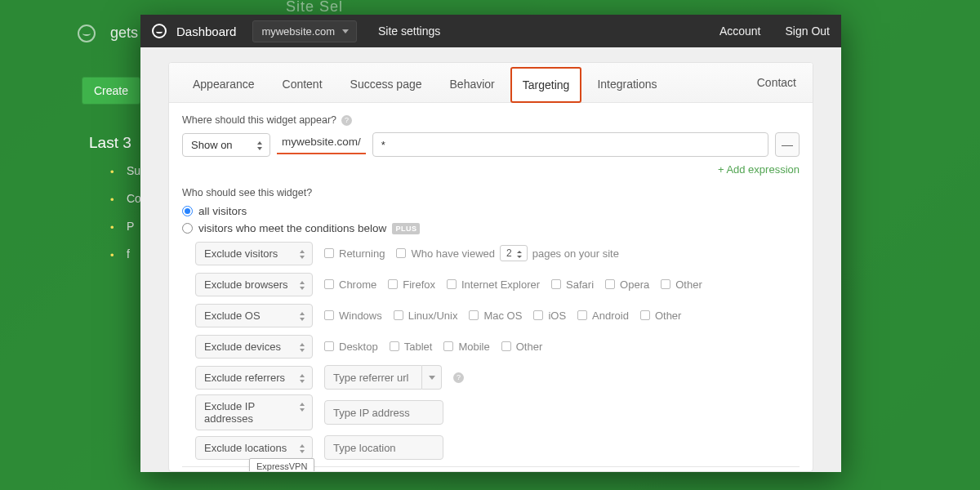  Describe the element at coordinates (254, 253) in the screenshot. I see `exclude-visitors-select: Exclude visitors` at that location.